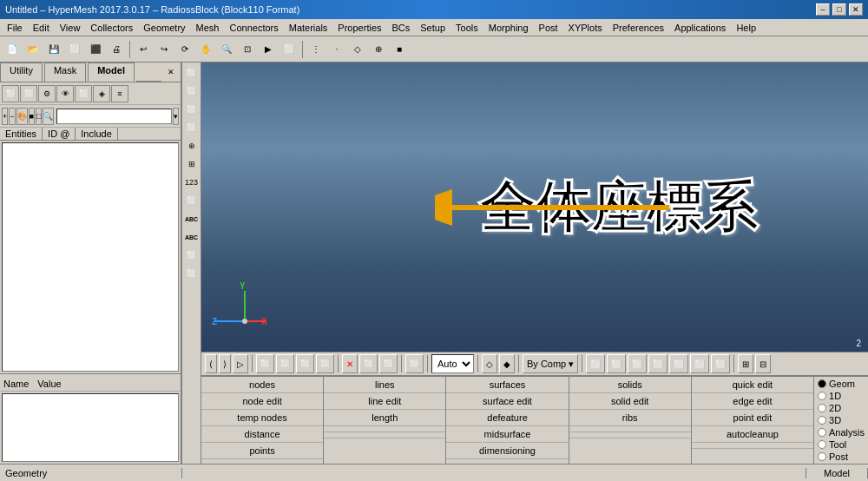  Describe the element at coordinates (90, 427) in the screenshot. I see `name-value-grid` at that location.